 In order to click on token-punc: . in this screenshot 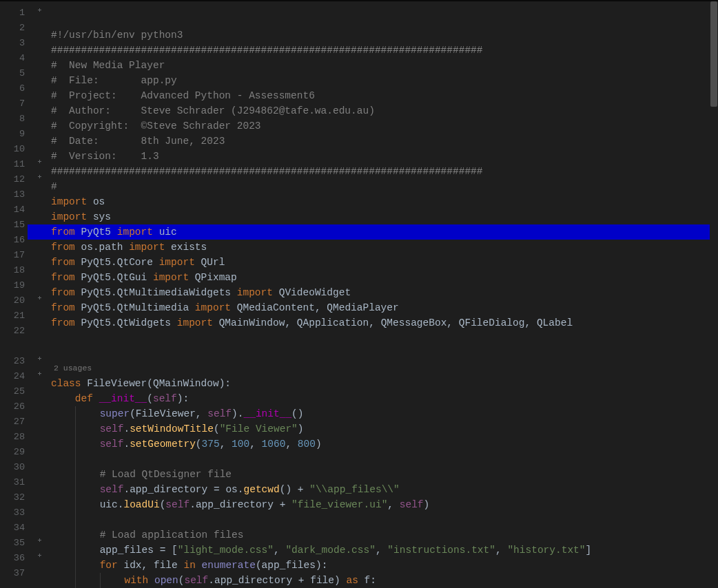, I will do `click(127, 444)`.